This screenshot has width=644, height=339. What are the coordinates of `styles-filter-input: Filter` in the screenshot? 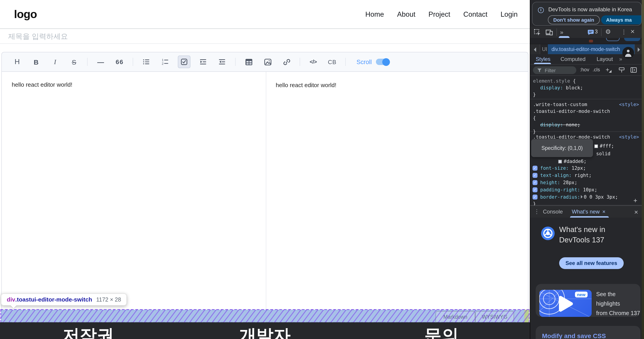 It's located at (554, 70).